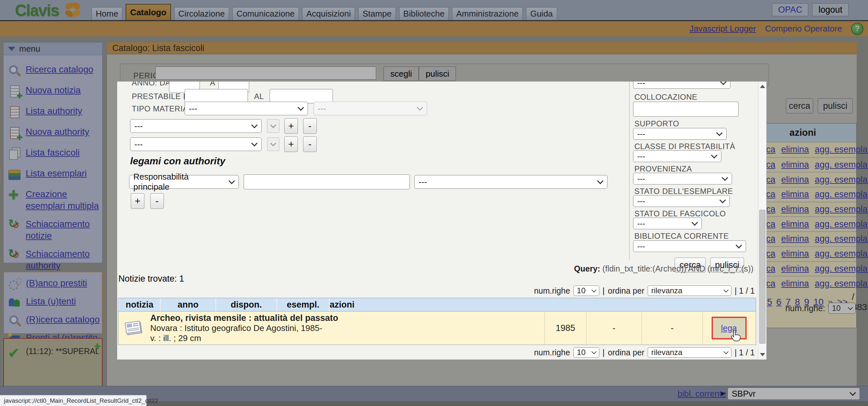  What do you see at coordinates (689, 352) in the screenshot?
I see `ordina-per-select-bottom: rilevanza` at bounding box center [689, 352].